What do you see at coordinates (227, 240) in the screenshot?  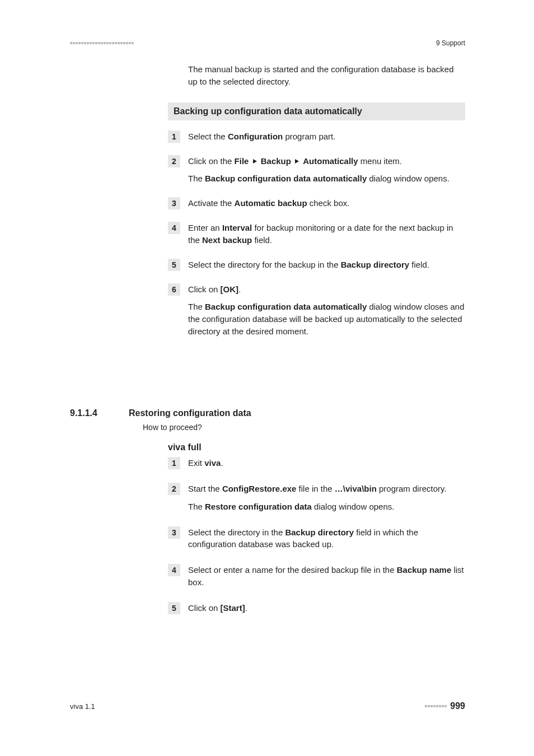 I see `step-text-bold: Next backup` at bounding box center [227, 240].